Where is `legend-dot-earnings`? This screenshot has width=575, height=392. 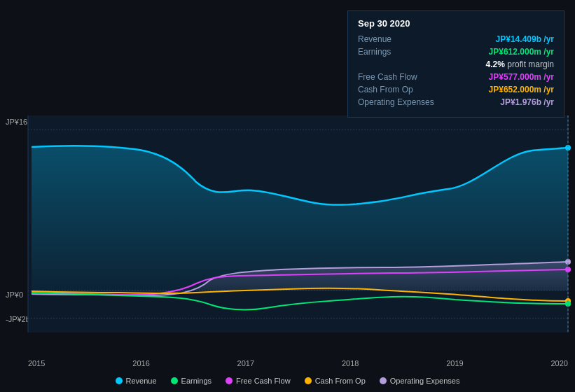
legend-dot-earnings is located at coordinates (174, 381).